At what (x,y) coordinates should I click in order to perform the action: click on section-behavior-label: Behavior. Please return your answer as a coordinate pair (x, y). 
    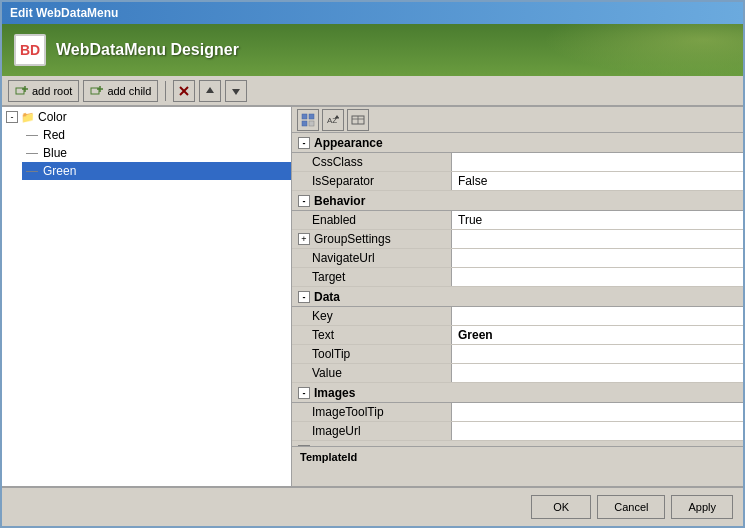
    Looking at the image, I should click on (340, 201).